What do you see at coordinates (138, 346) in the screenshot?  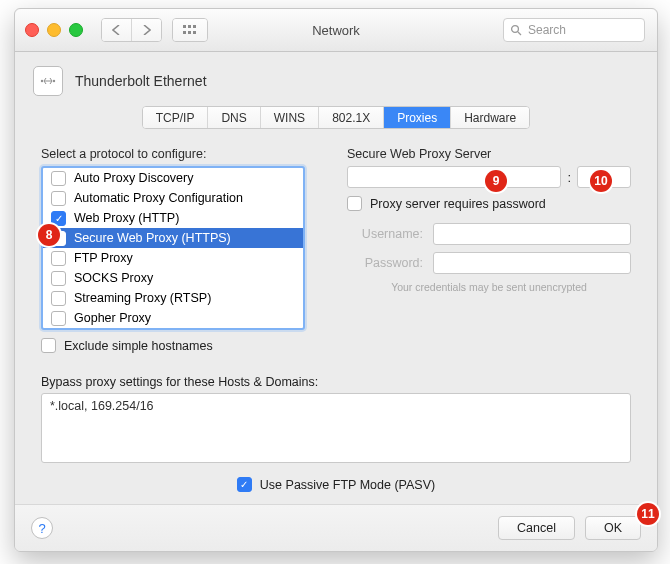 I see `exclude-simple-label: Exclude simple hostnames` at bounding box center [138, 346].